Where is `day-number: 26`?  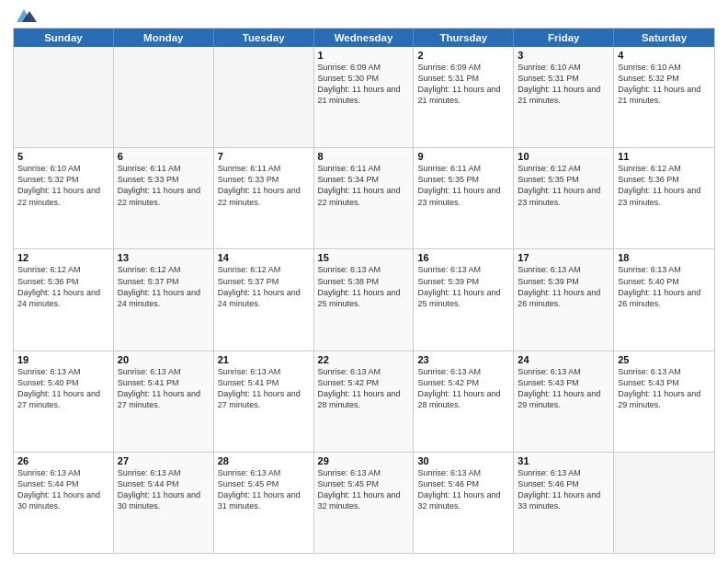
day-number: 26 is located at coordinates (63, 461).